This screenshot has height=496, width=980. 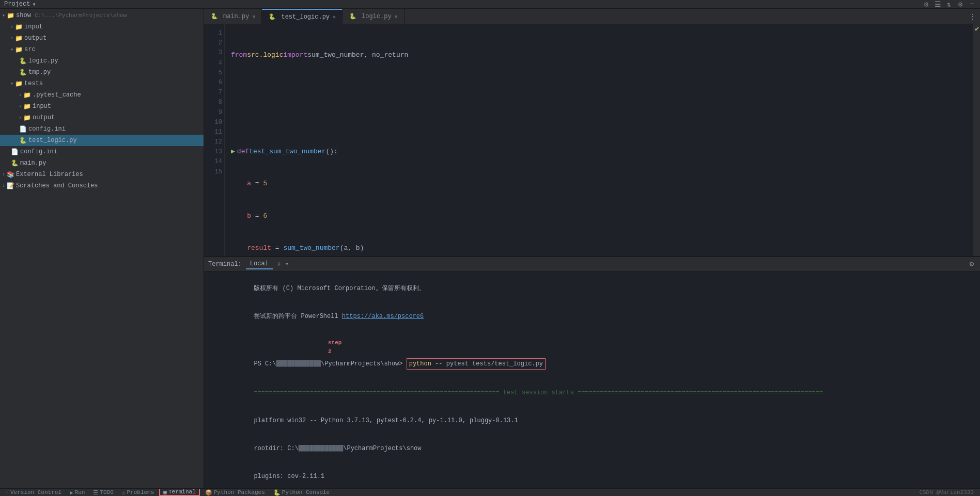 I want to click on sidebar-item-config-ini: 📄 config.ini, so click(x=102, y=152).